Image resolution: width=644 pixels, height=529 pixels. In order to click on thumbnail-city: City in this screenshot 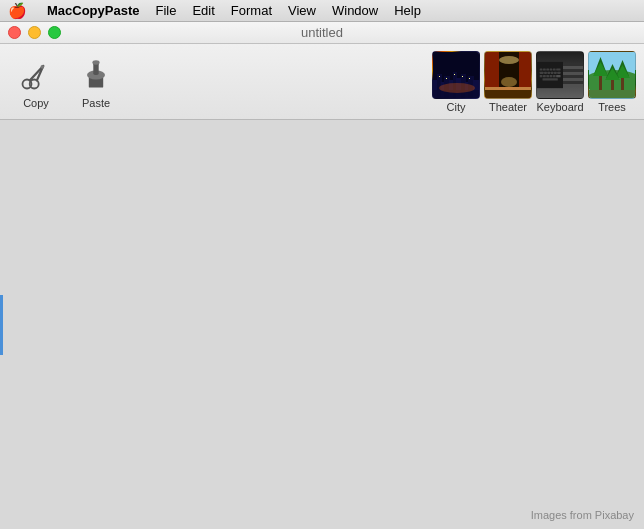, I will do `click(456, 82)`.